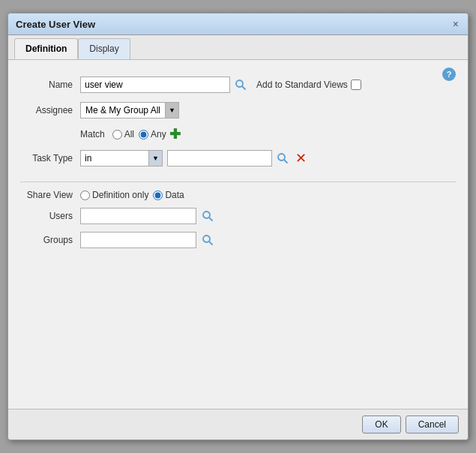 The height and width of the screenshot is (453, 476). Describe the element at coordinates (208, 240) in the screenshot. I see `groups-search-button` at that location.